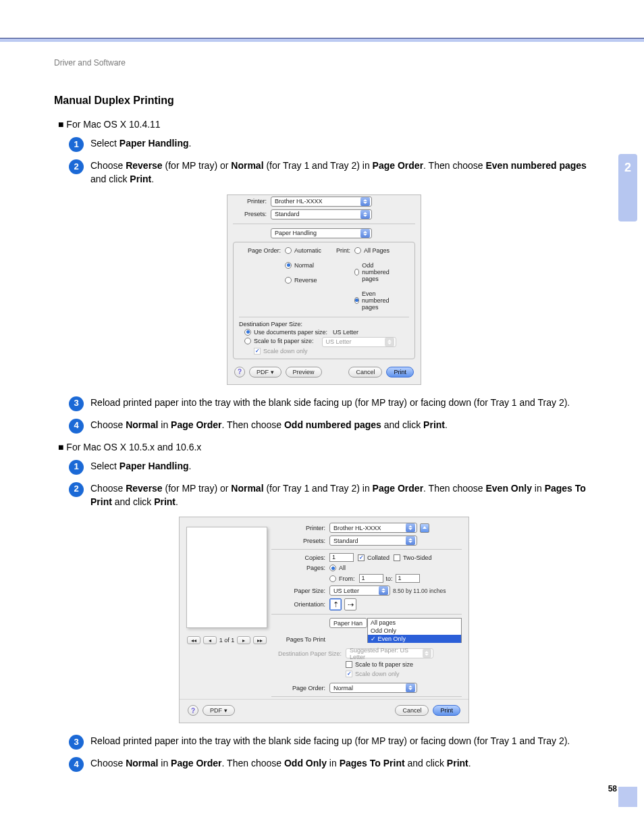  I want to click on print-even-radio: Even numbered pages, so click(377, 301).